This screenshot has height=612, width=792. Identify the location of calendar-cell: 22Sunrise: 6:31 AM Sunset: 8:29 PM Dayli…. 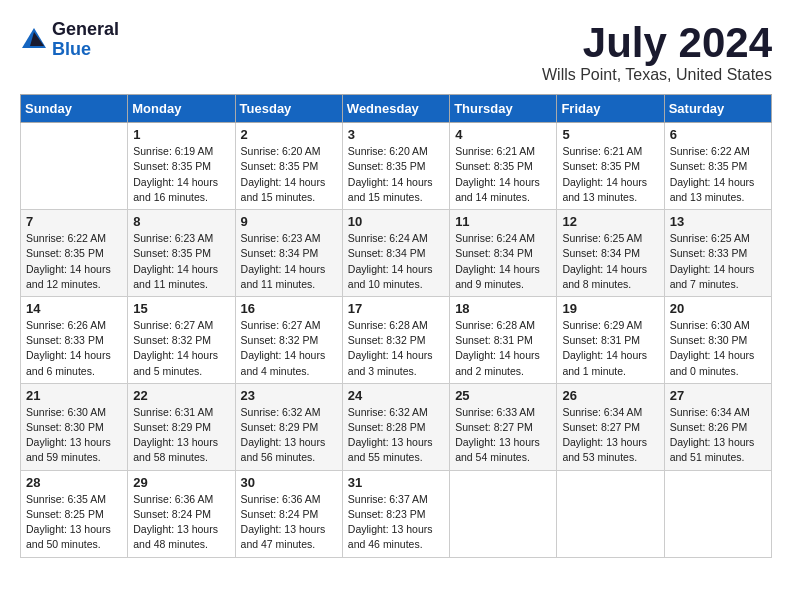
(182, 426).